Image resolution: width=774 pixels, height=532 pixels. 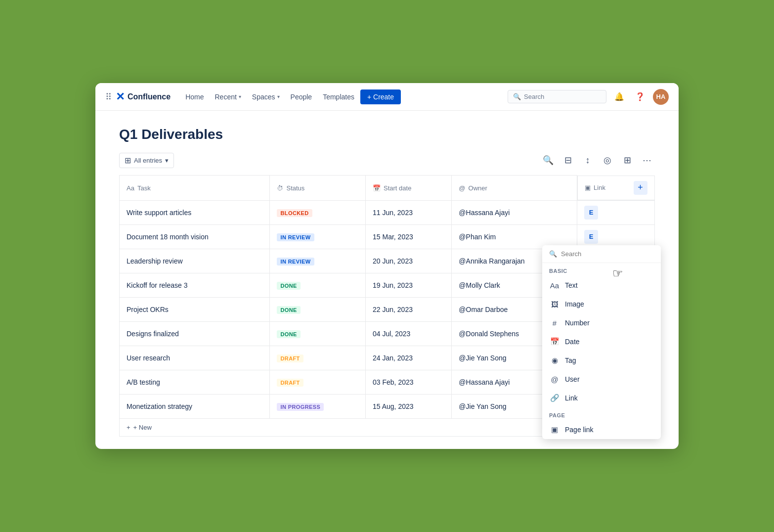 I want to click on task-cell: A/B testing, so click(x=195, y=382).